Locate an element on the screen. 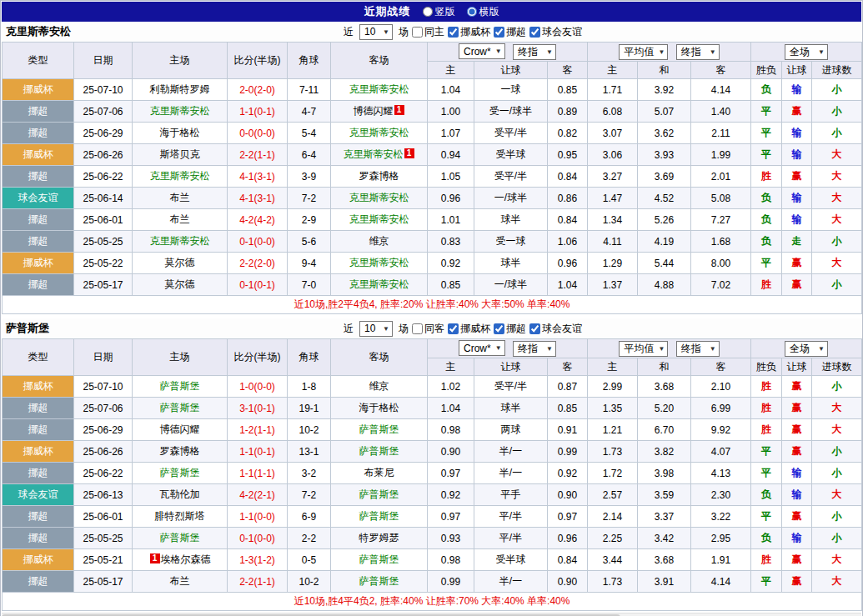  result-wdl-cell: 负 is located at coordinates (767, 242).